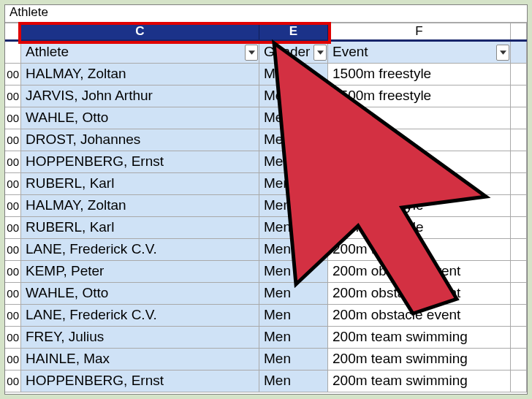  Describe the element at coordinates (140, 140) in the screenshot. I see `cell-athlete: DROST, Johannes` at that location.